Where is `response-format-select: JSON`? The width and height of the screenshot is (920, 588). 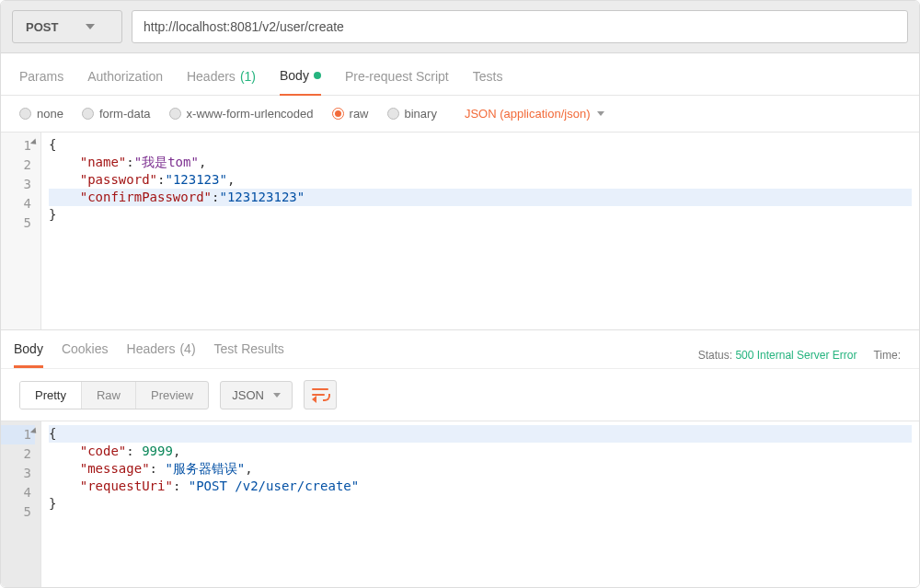 response-format-select: JSON is located at coordinates (256, 396).